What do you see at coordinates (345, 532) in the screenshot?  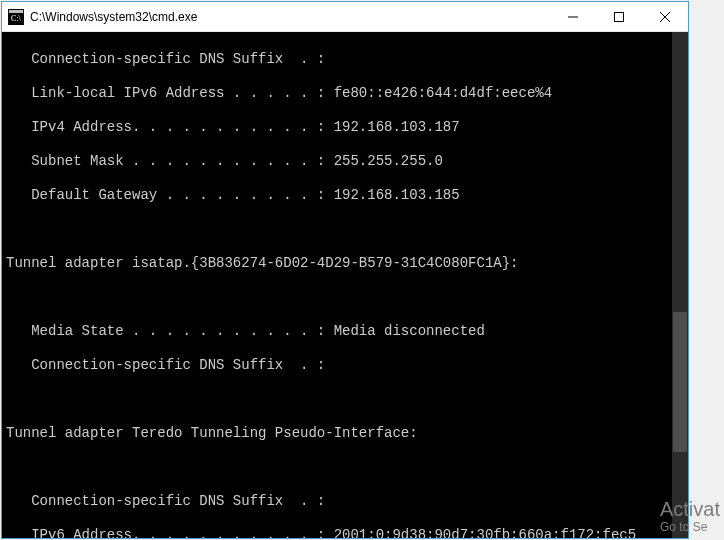 I see `output-line: IPv6 Address. . . . . . . . . . . : 2001…` at bounding box center [345, 532].